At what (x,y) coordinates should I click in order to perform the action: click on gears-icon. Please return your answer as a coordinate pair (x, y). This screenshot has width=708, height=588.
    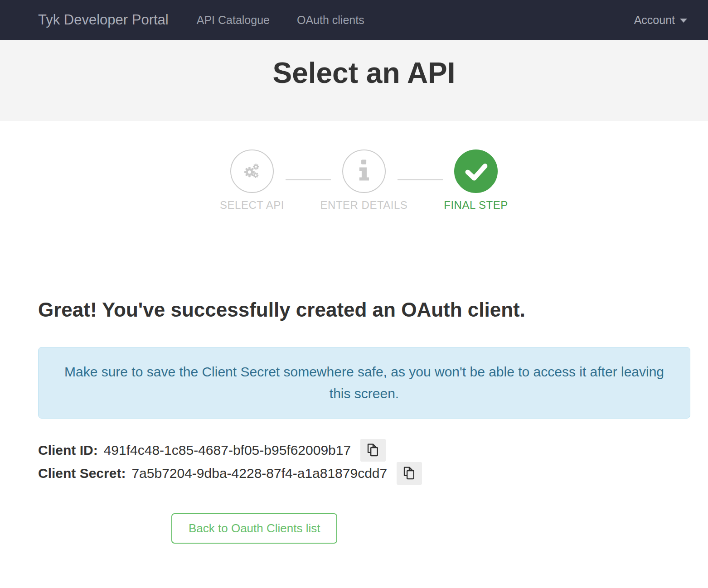
    Looking at the image, I should click on (252, 171).